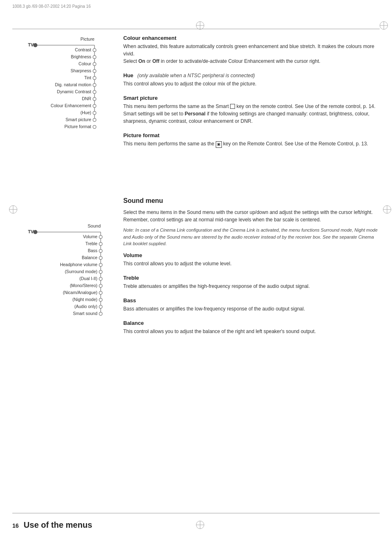 The height and width of the screenshot is (538, 392). What do you see at coordinates (251, 323) in the screenshot?
I see `balance-title: Balance` at bounding box center [251, 323].